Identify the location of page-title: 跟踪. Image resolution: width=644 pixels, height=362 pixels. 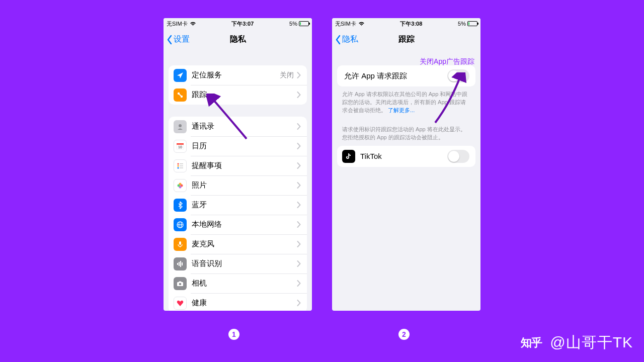
(407, 39).